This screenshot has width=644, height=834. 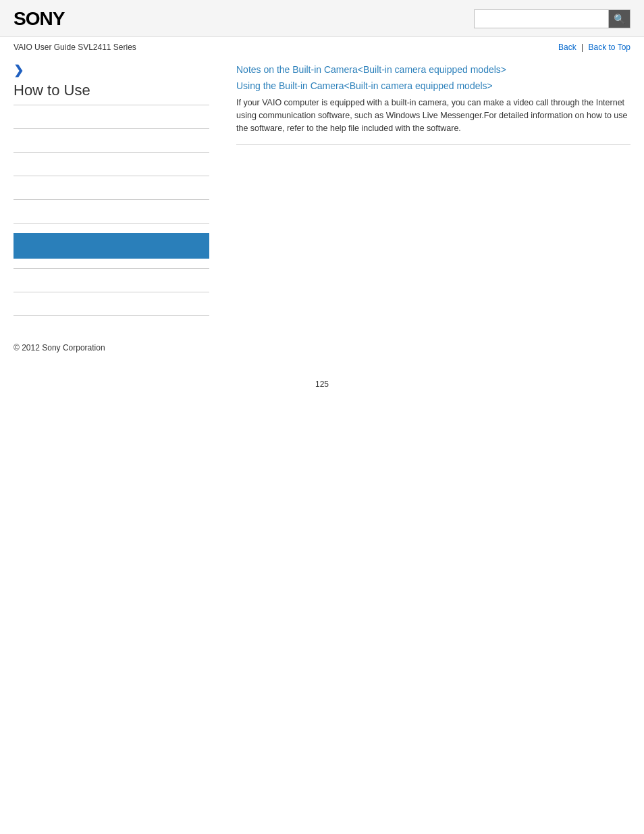 What do you see at coordinates (552, 19) in the screenshot?
I see `search-area: 🔍` at bounding box center [552, 19].